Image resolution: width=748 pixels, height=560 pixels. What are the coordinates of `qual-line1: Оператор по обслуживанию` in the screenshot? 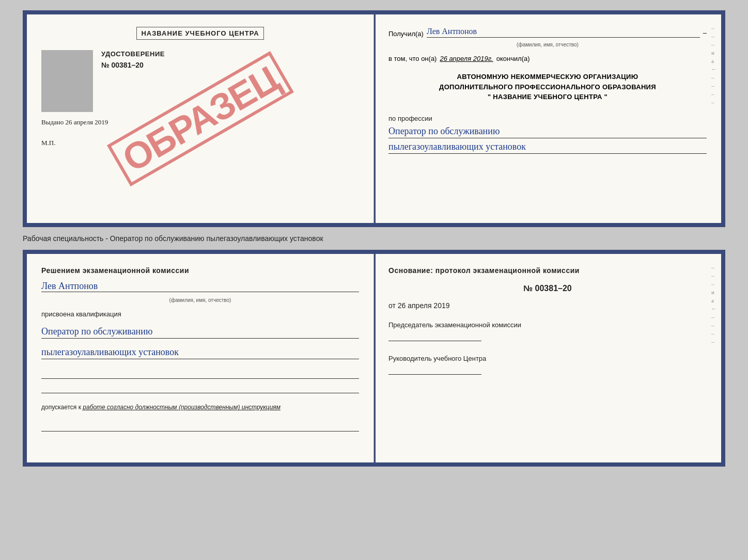 It's located at (200, 332).